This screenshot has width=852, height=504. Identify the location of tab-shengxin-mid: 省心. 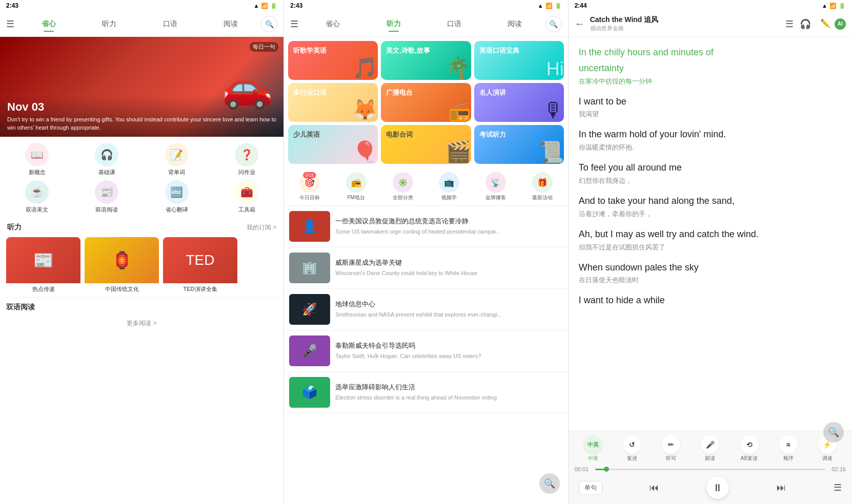
(333, 24).